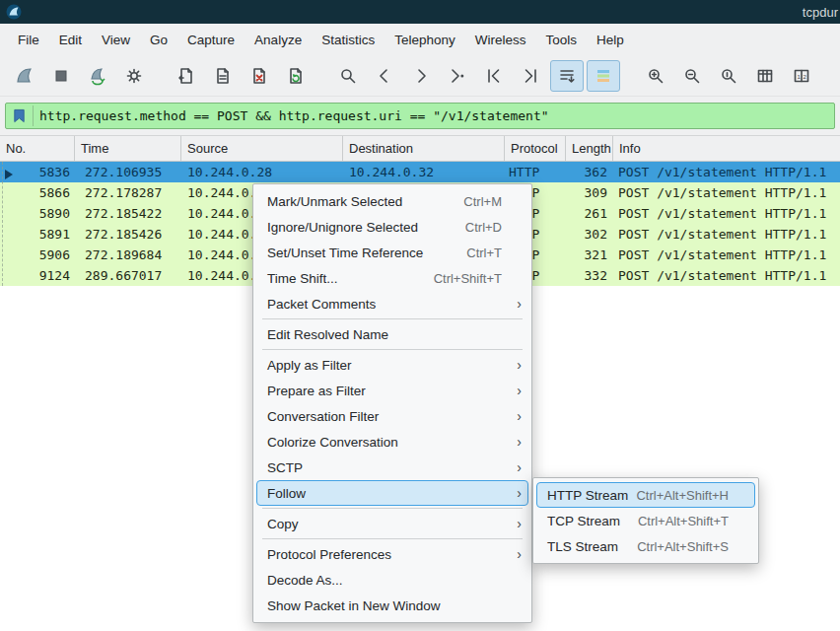  What do you see at coordinates (646, 546) in the screenshot?
I see `follow-submenu-item-tls-stream: TLS StreamCtrl+Alt+Shift+S` at bounding box center [646, 546].